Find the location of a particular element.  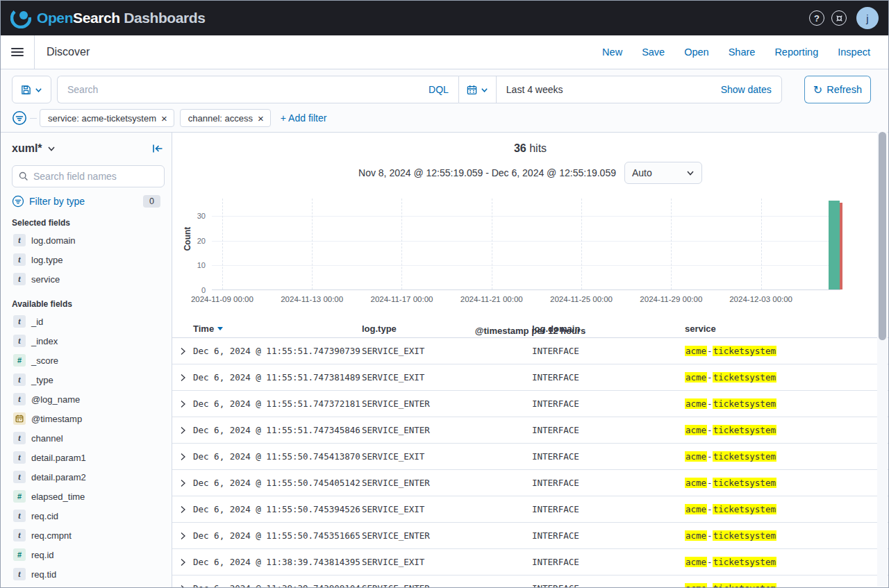

field-item--index: t_index is located at coordinates (88, 341).